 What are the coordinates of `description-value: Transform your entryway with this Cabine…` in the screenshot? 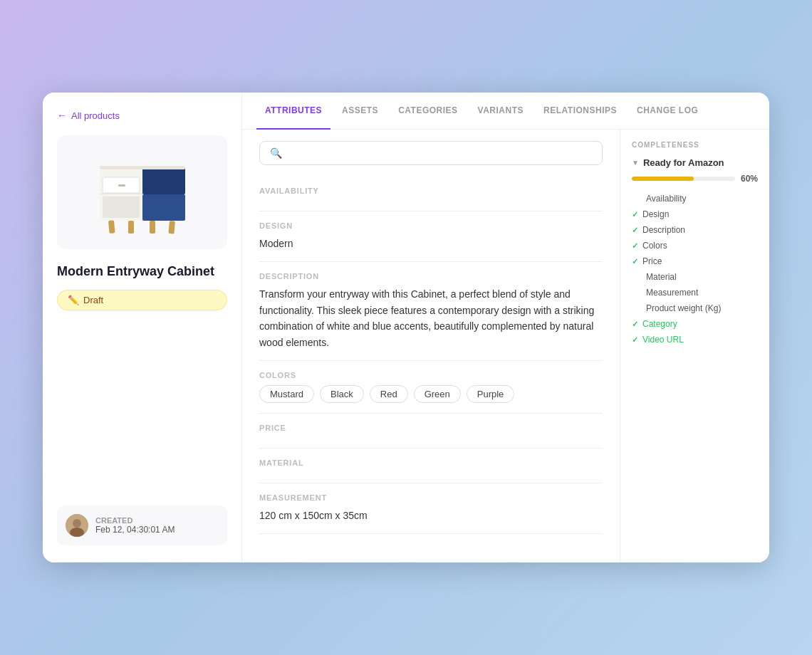 It's located at (431, 318).